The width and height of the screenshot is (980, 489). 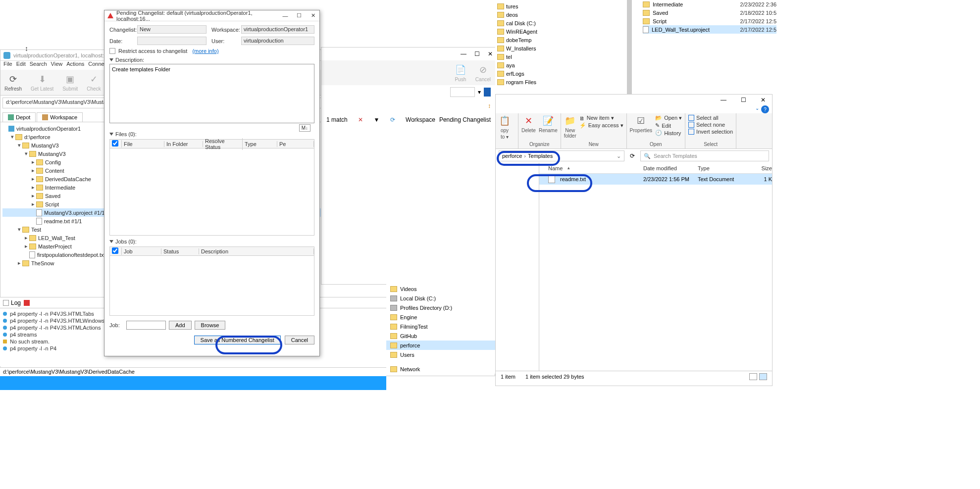 What do you see at coordinates (489, 106) in the screenshot?
I see `sort-icon: ↕` at bounding box center [489, 106].